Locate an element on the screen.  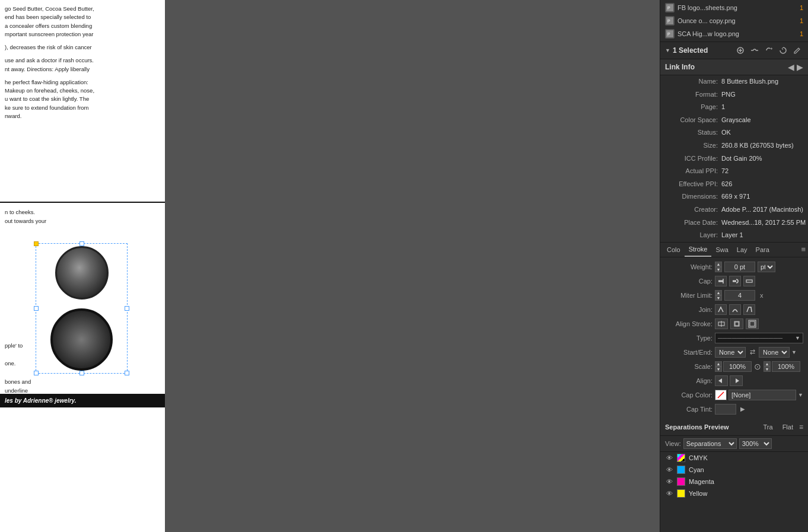
weight-unit-select: pt is located at coordinates (766, 267).